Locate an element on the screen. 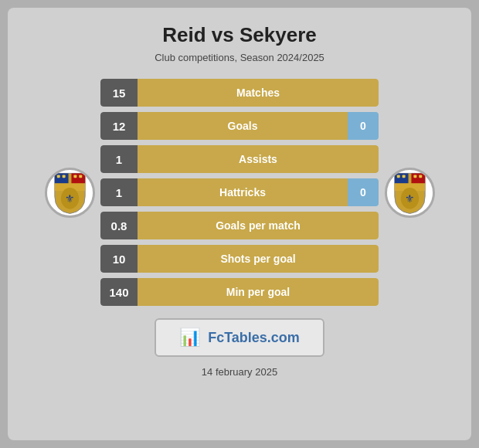 Image resolution: width=479 pixels, height=448 pixels. right-crest: ⚜ is located at coordinates (409, 193).